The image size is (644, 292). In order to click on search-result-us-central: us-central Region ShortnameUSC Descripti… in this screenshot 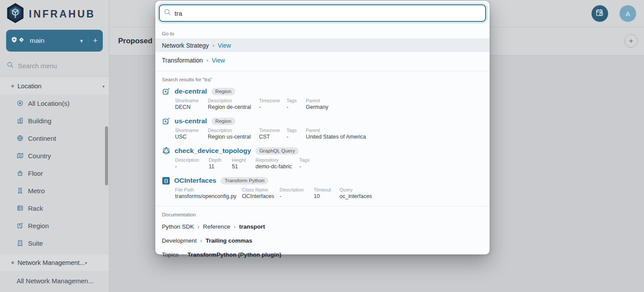, I will do `click(322, 129)`.